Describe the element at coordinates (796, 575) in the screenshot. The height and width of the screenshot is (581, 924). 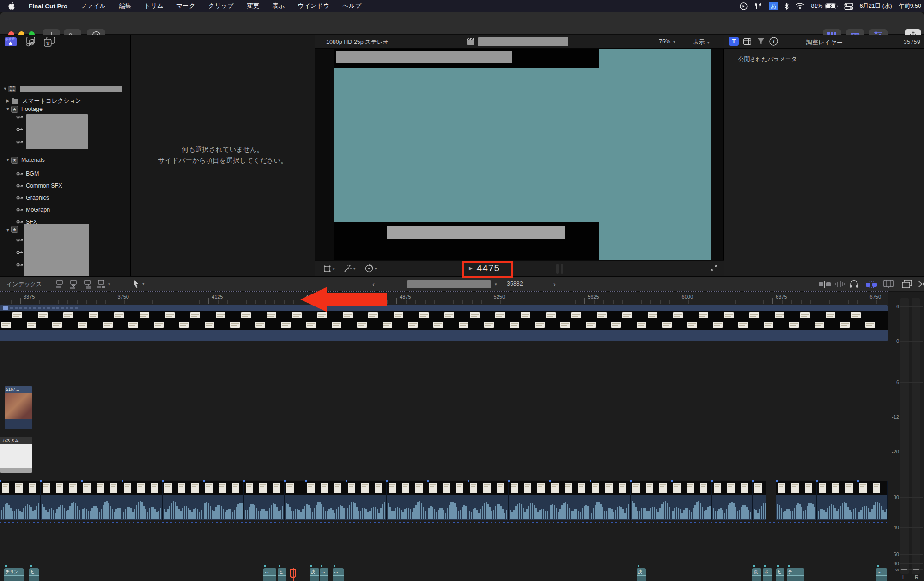
I see `audio-clip-チ…: チ…` at that location.